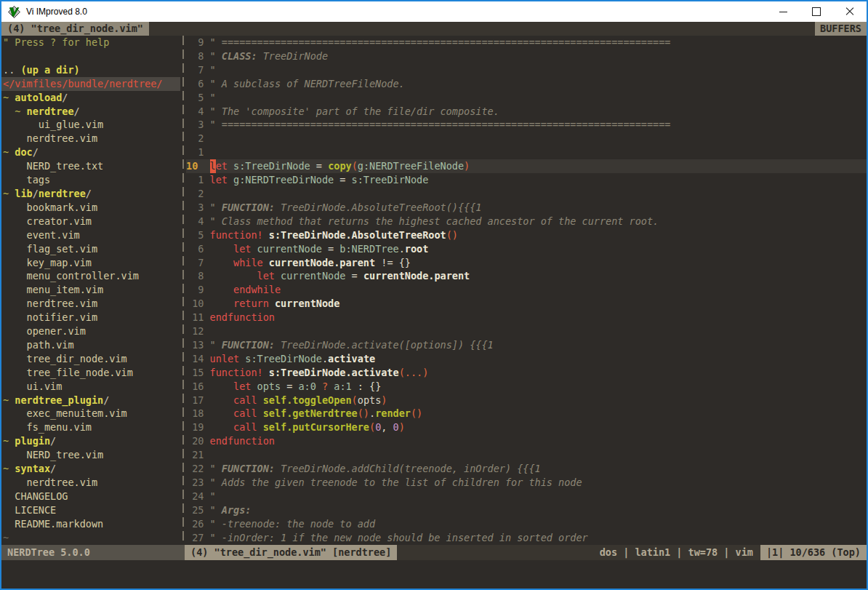 This screenshot has width=868, height=590. What do you see at coordinates (526, 276) in the screenshot?
I see `code-line: 8 let currentNode = currentNode.parent` at bounding box center [526, 276].